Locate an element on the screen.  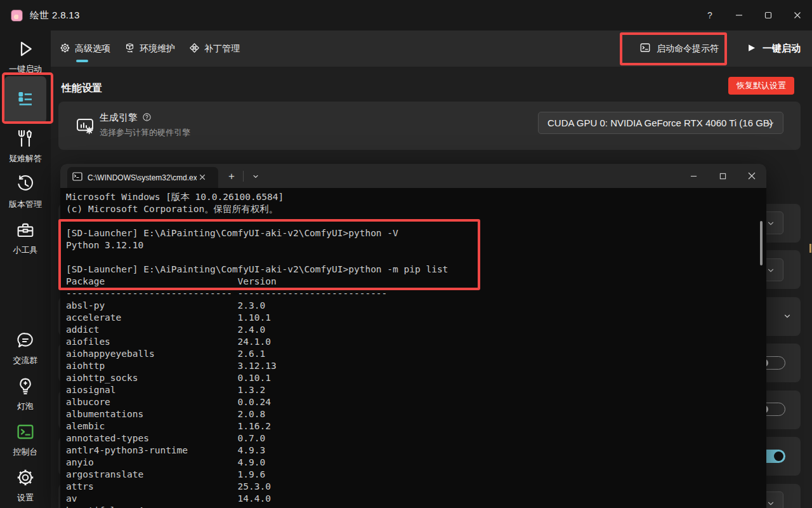
terminal-minimize-button is located at coordinates (693, 176).